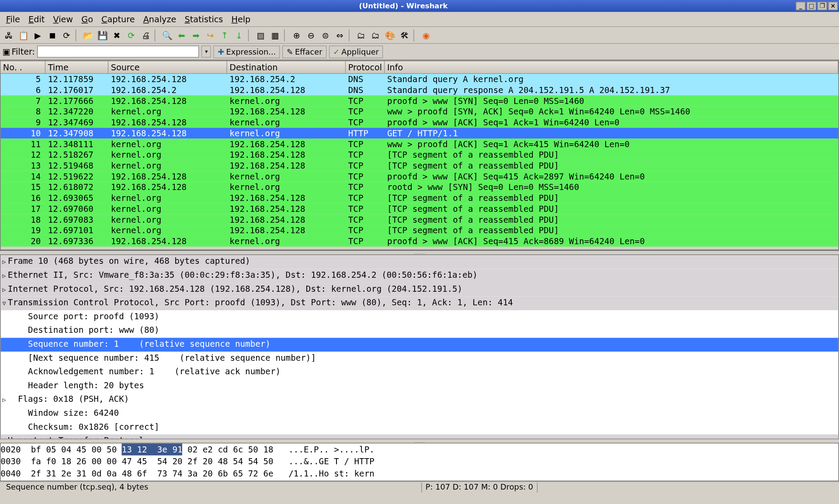 This screenshot has height=504, width=839. Describe the element at coordinates (146, 35) in the screenshot. I see `print-icon: 🖨` at that location.